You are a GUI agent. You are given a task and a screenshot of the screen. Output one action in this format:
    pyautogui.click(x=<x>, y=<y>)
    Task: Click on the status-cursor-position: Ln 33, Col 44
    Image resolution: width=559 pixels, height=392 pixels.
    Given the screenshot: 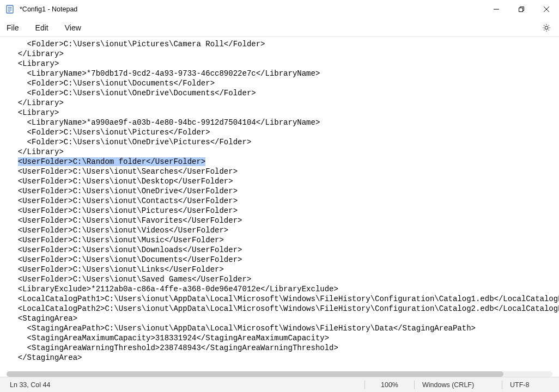 What is the action you would take?
    pyautogui.click(x=30, y=384)
    